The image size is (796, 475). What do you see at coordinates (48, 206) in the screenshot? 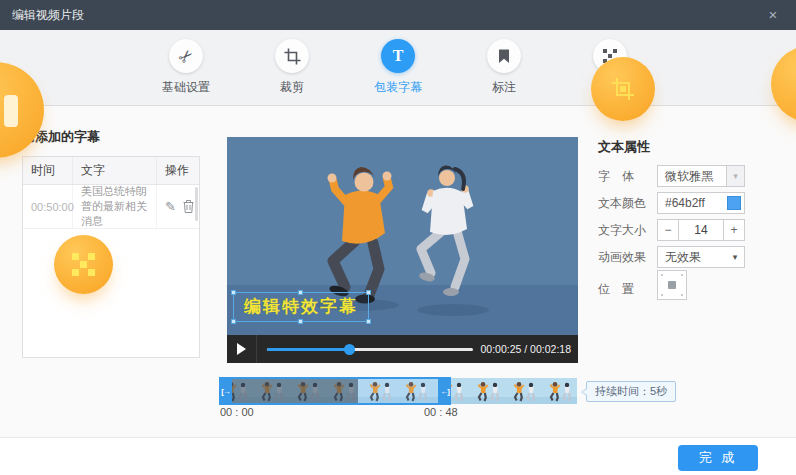
I see `subtitle-time: 00:50:00` at bounding box center [48, 206].